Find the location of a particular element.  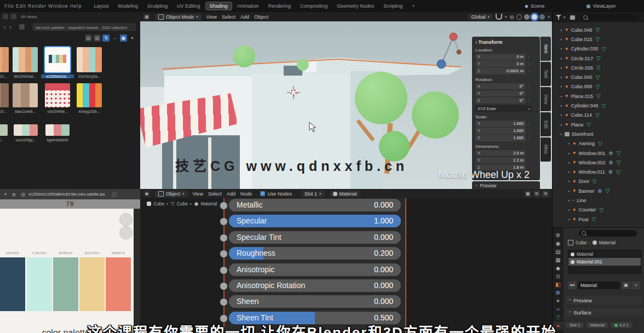

axis-field: Y0 m is located at coordinates (501, 64).